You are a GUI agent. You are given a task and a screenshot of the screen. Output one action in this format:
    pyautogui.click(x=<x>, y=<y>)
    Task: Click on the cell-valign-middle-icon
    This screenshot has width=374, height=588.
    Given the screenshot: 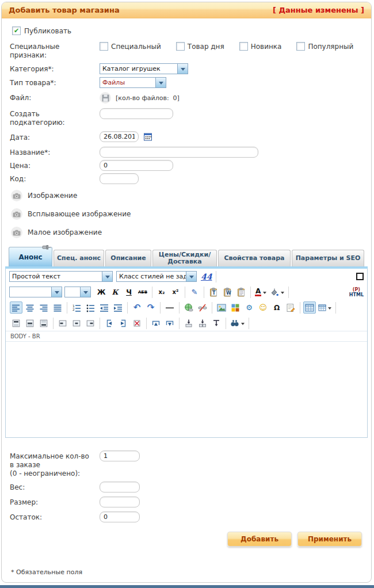 What is the action you would take?
    pyautogui.click(x=30, y=323)
    